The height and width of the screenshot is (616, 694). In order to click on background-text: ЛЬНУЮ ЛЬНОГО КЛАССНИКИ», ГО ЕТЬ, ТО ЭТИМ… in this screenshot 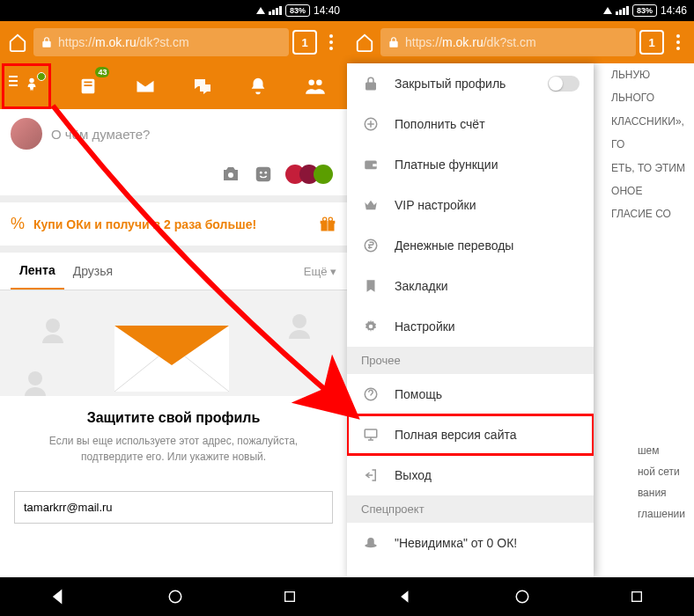, I will do `click(648, 144)`.